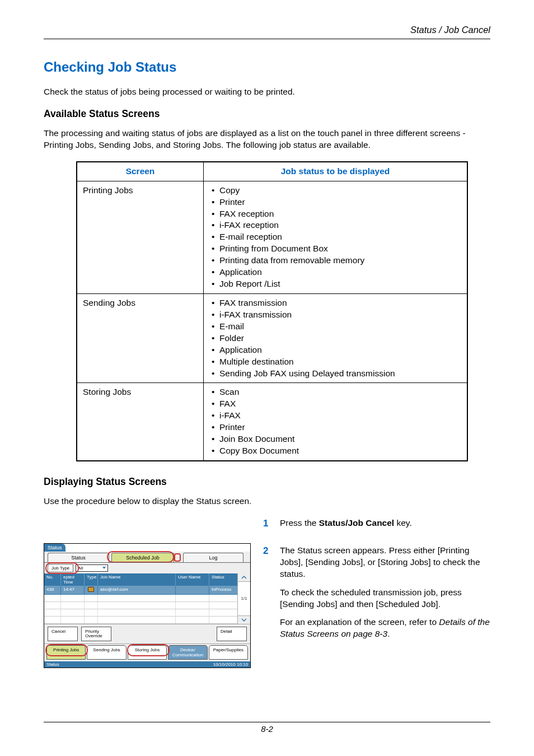 The image size is (534, 756). Describe the element at coordinates (340, 374) in the screenshot. I see `list-item: Sending Job FAX using Delayed transmissi…` at that location.